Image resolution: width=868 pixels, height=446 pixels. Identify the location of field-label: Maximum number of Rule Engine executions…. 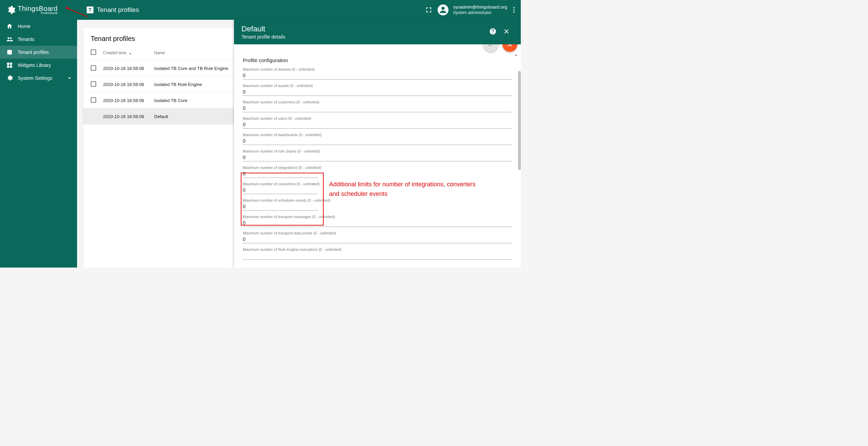
(377, 249).